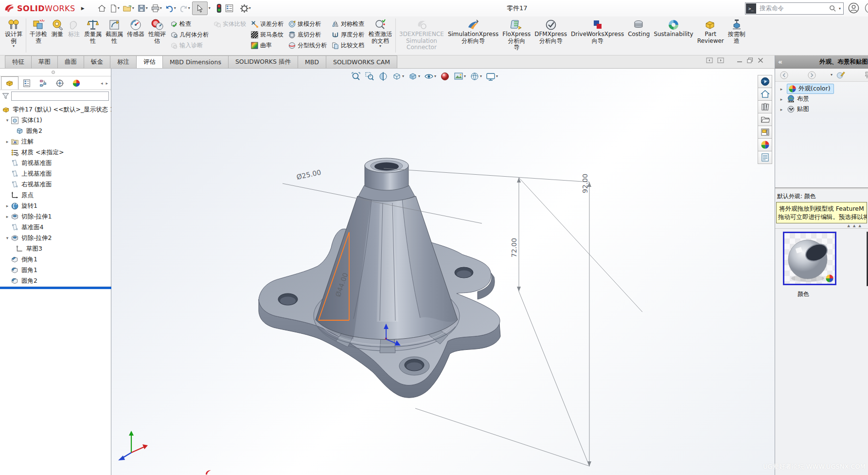  I want to click on tab-mbd: MBD, so click(312, 62).